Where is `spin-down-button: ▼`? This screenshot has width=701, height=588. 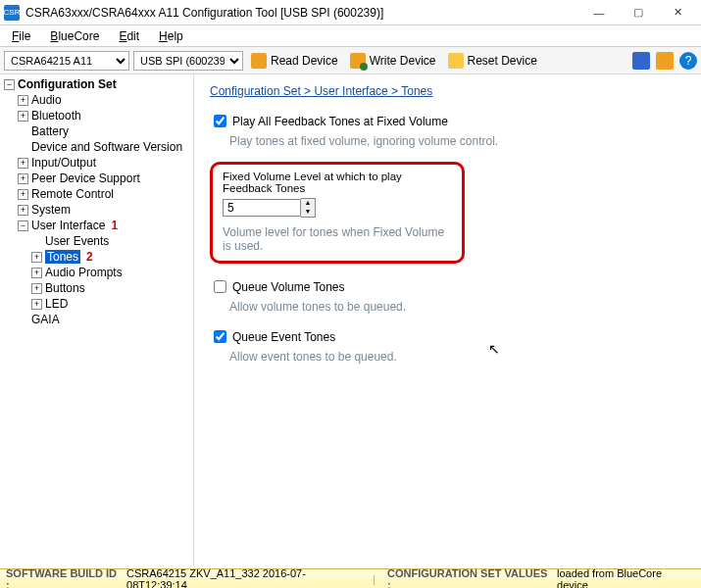 spin-down-button: ▼ is located at coordinates (308, 212).